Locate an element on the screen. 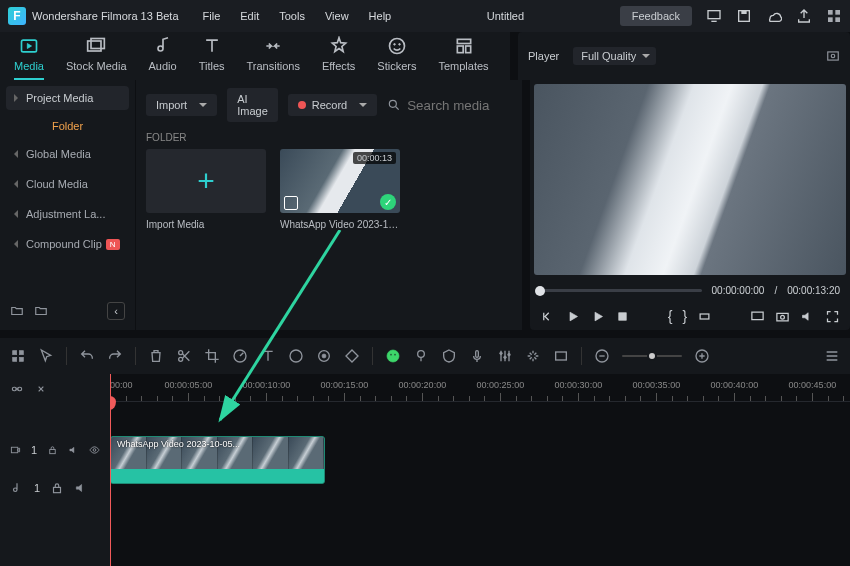 This screenshot has width=850, height=566. crop-icon is located at coordinates (212, 356).